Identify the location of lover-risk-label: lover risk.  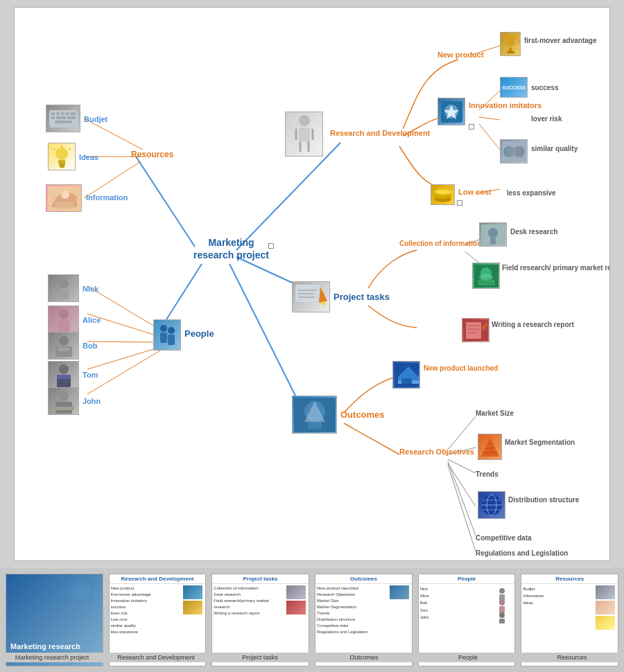
(546, 119).